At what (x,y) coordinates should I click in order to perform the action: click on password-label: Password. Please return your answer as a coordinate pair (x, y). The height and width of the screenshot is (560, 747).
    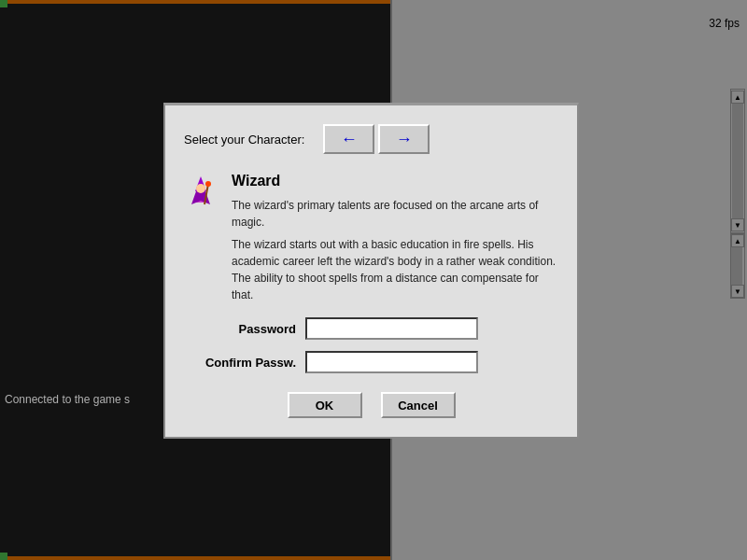
    Looking at the image, I should click on (240, 329).